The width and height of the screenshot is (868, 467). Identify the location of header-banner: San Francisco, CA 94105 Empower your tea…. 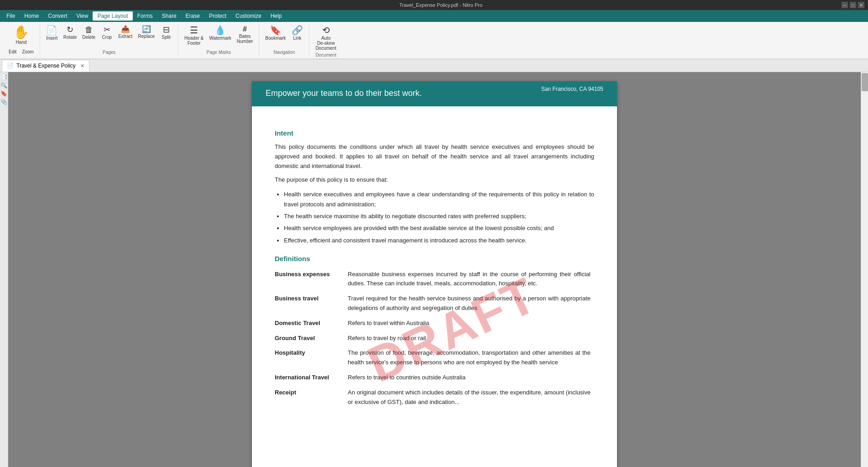
(434, 94).